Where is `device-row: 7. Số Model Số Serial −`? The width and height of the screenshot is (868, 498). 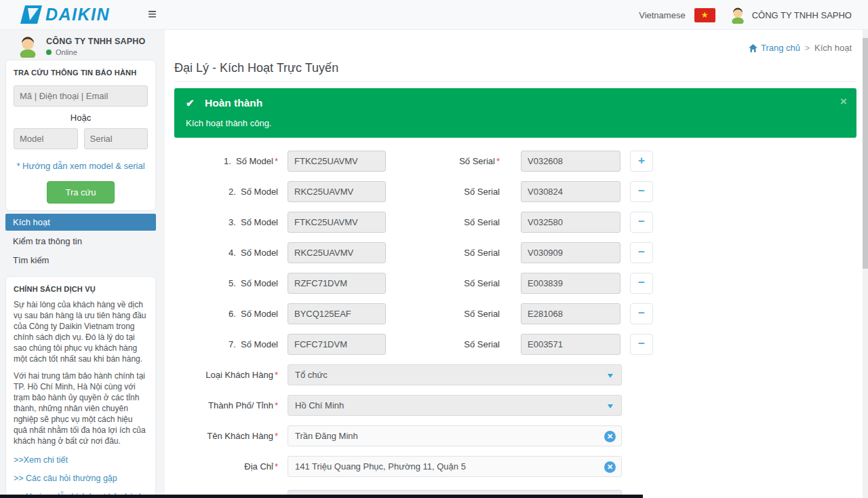 device-row: 7. Số Model Số Serial − is located at coordinates (432, 345).